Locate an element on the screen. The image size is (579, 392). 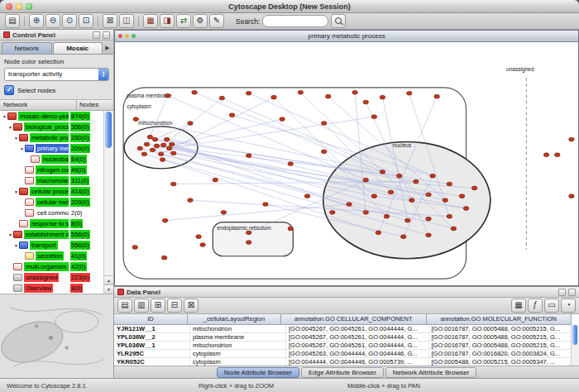
tree-item-transport: ▼transport558(0) is located at coordinates (52, 245).